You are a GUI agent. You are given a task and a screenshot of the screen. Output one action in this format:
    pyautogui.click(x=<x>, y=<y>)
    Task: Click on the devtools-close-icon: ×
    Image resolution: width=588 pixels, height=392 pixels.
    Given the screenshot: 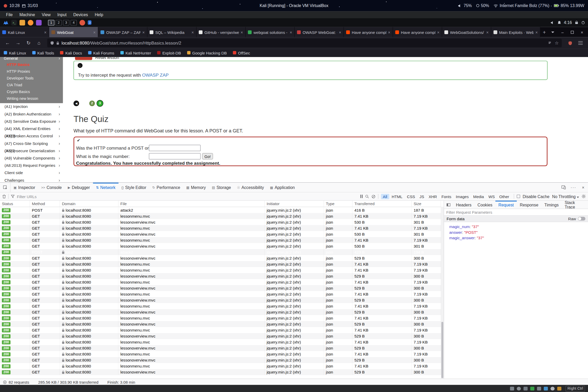 What is the action you would take?
    pyautogui.click(x=583, y=187)
    